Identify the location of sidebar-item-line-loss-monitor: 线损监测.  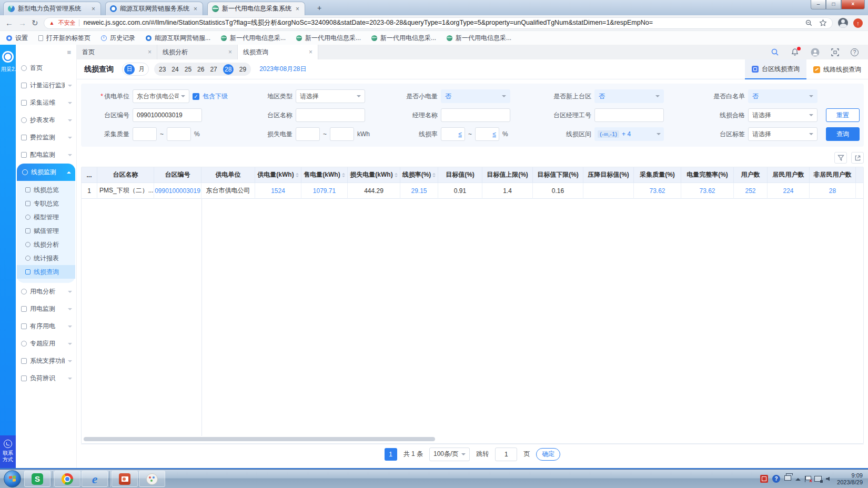
(46, 172).